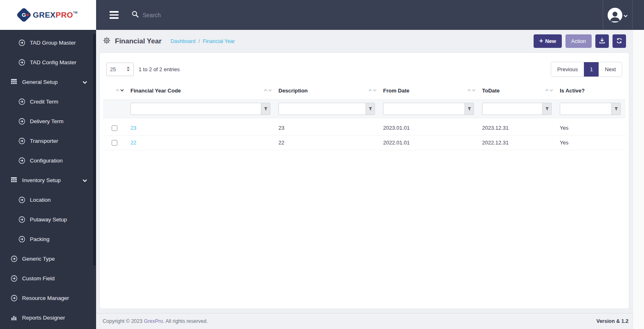 Image resolution: width=644 pixels, height=329 pixels. What do you see at coordinates (48, 160) in the screenshot?
I see `sidebar-item-configuration: Configuration` at bounding box center [48, 160].